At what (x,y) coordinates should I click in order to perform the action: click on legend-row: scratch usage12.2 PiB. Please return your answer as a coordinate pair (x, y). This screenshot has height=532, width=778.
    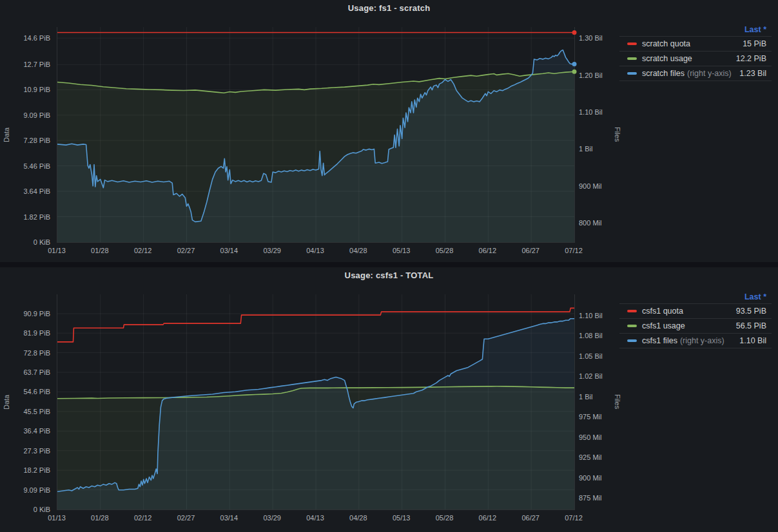
    Looking at the image, I should click on (695, 59).